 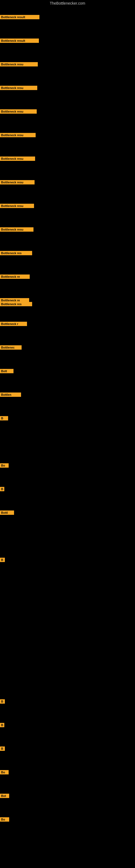 I want to click on list-item: Bottleneck r, so click(x=13, y=324).